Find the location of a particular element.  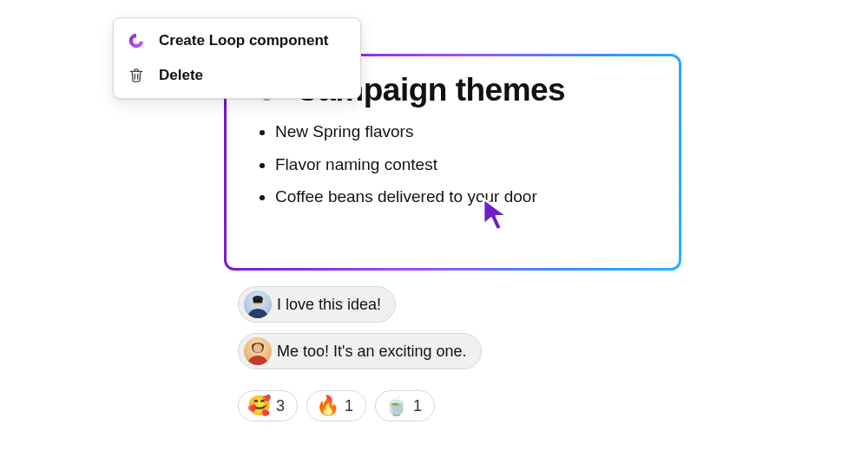

trash-icon is located at coordinates (136, 75).